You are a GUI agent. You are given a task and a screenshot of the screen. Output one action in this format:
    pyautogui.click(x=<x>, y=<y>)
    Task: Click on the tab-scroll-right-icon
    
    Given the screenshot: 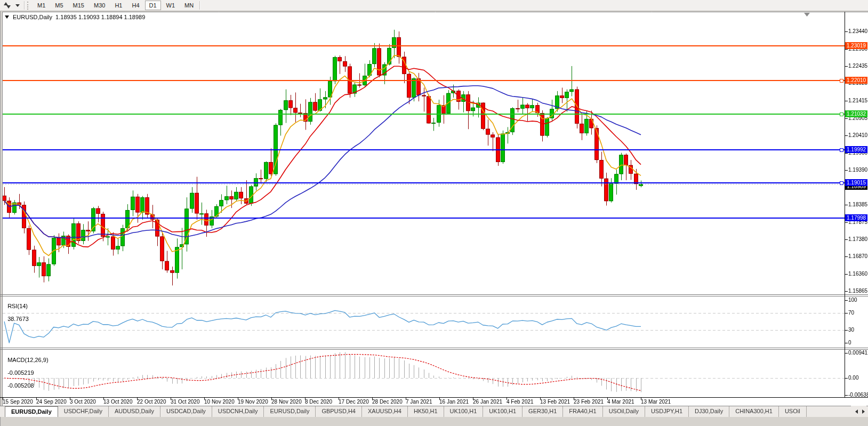 What is the action you would take?
    pyautogui.click(x=864, y=412)
    